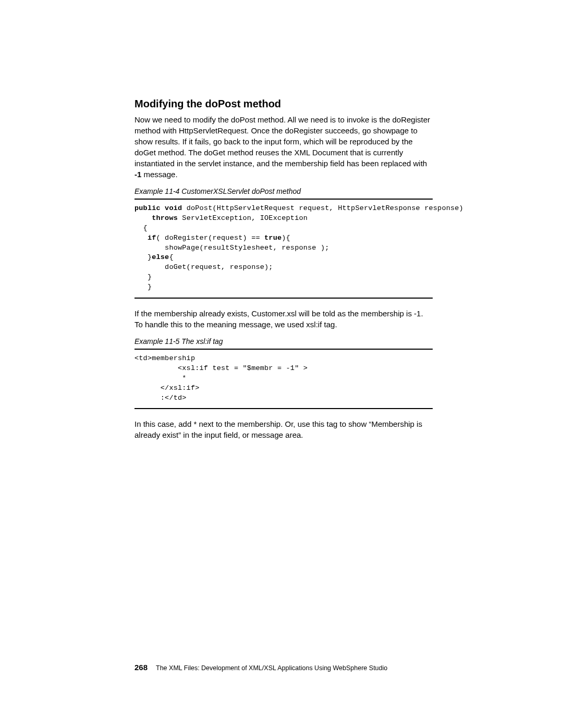  What do you see at coordinates (284, 147) in the screenshot?
I see `intro-paragraph: Now we need to modify the doPost method.…` at bounding box center [284, 147].